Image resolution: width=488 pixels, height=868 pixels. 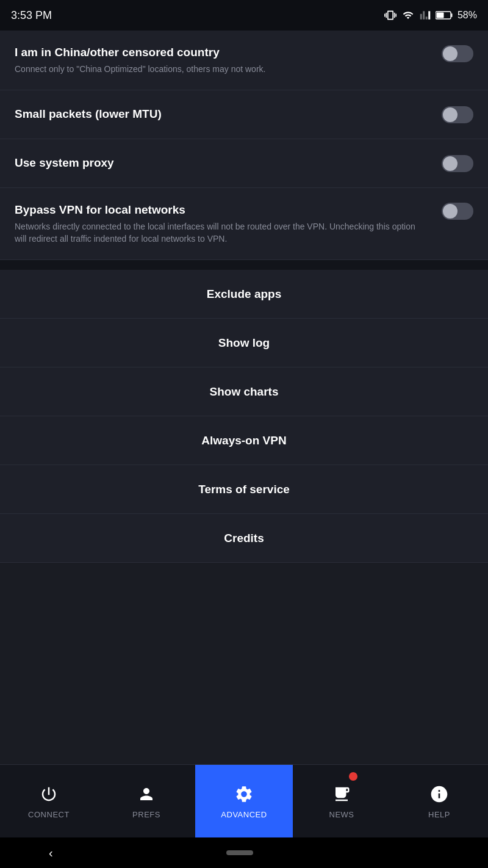 What do you see at coordinates (431, 15) in the screenshot?
I see `status-icons: 58%` at bounding box center [431, 15].